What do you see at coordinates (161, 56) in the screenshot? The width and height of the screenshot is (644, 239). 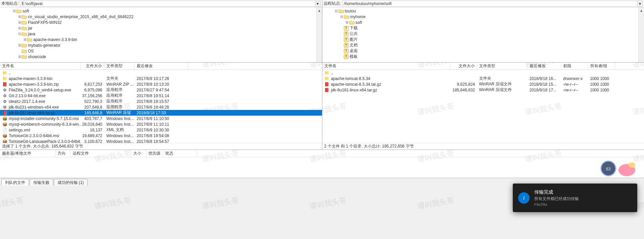 I see `tree-node: ⊞showcode` at bounding box center [161, 56].